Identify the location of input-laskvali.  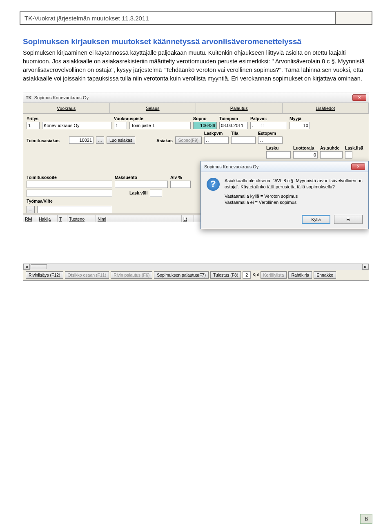
(156, 193).